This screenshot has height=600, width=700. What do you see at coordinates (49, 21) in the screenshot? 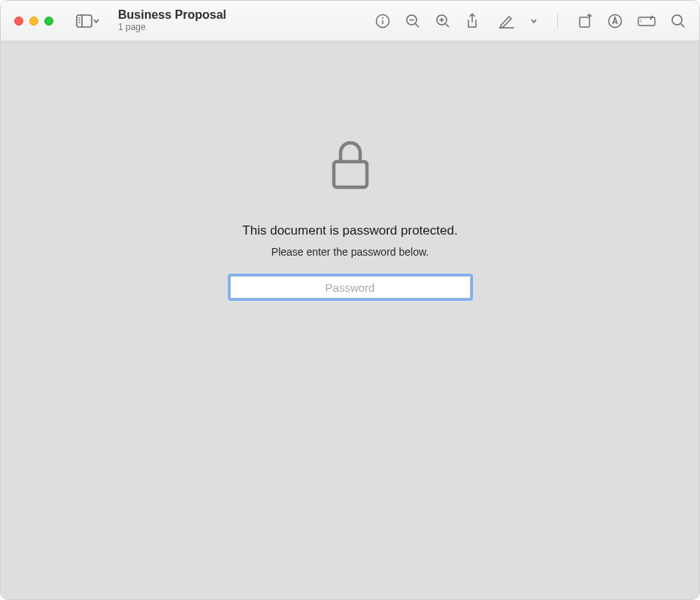
I see `fullscreen-button` at bounding box center [49, 21].